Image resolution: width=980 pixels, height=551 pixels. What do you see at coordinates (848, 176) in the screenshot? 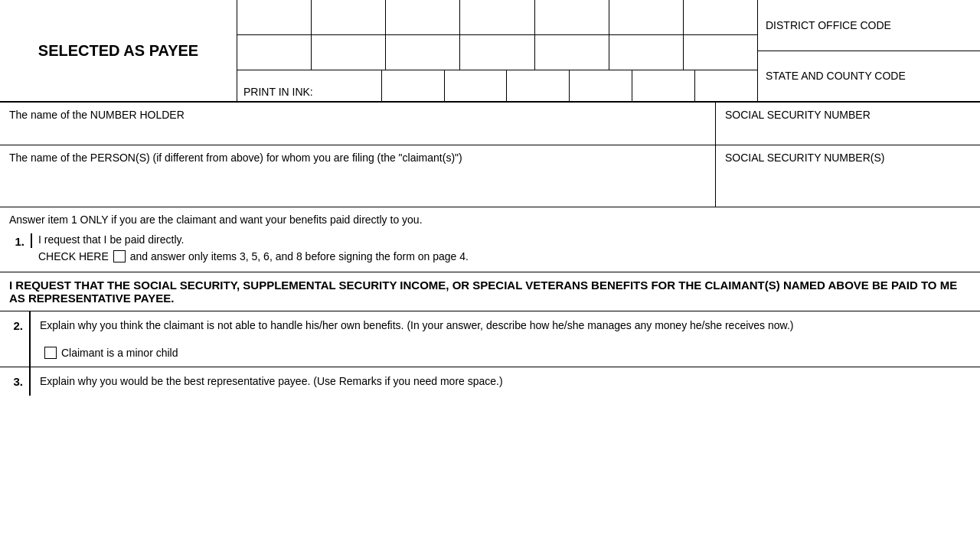
I see `claimant-ssn-label: SOCIAL SECURITY NUMBER(S)` at bounding box center [848, 176].